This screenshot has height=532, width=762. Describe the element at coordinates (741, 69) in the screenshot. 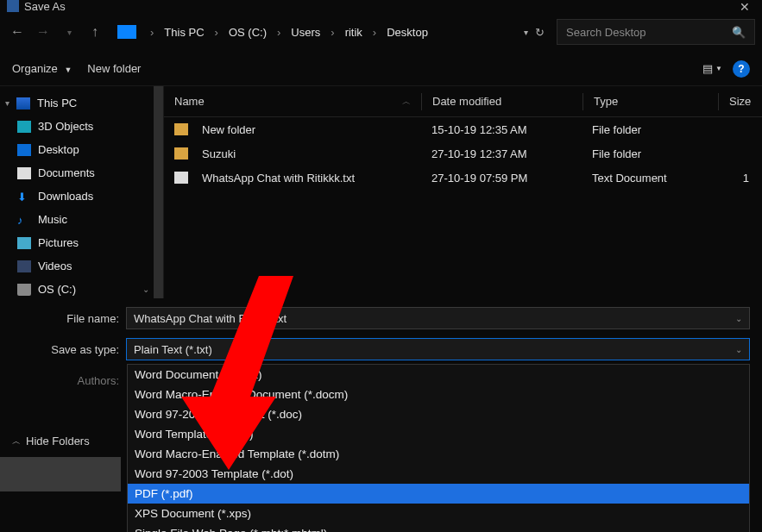

I see `help-icon: ?` at that location.